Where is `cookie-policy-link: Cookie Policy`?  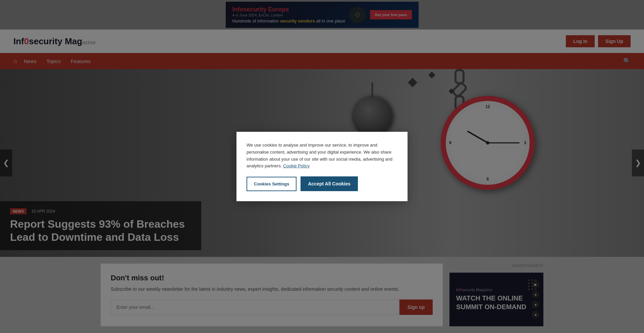
cookie-policy-link: Cookie Policy is located at coordinates (297, 166).